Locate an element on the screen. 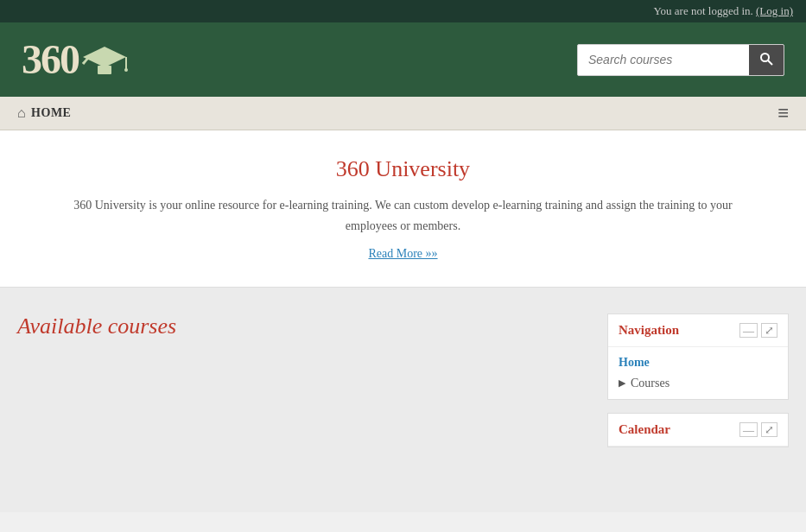 Image resolution: width=806 pixels, height=532 pixels. calendar-title: Calendar is located at coordinates (644, 430).